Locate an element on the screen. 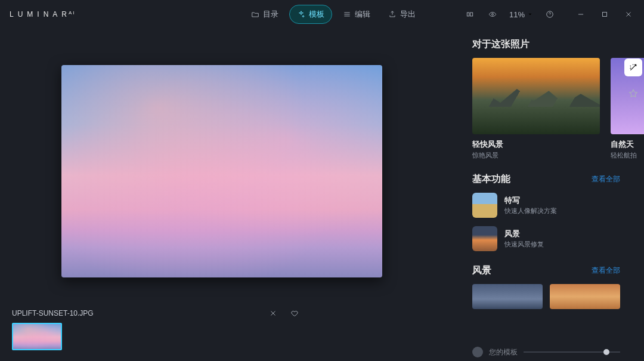  nav-export: 导出 is located at coordinates (402, 14).